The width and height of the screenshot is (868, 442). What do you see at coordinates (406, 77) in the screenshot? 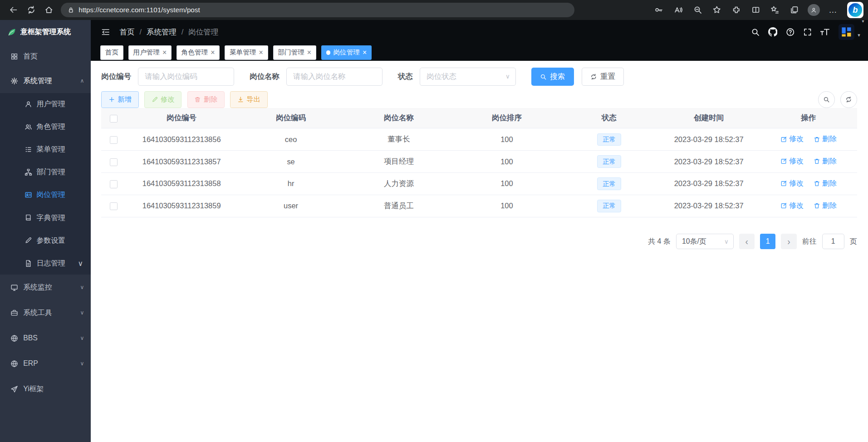
I see `filter-status-label: 状态` at bounding box center [406, 77].